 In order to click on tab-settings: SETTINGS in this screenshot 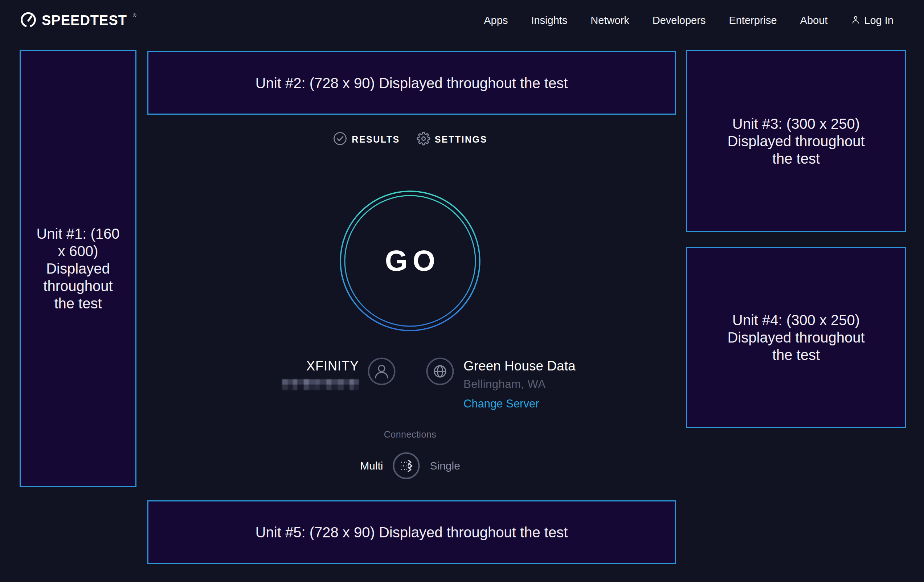, I will do `click(452, 139)`.